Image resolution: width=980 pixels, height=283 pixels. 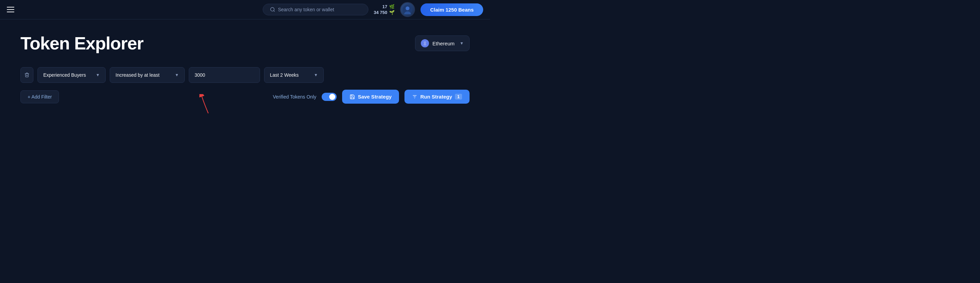 I want to click on toggle-track, so click(x=329, y=97).